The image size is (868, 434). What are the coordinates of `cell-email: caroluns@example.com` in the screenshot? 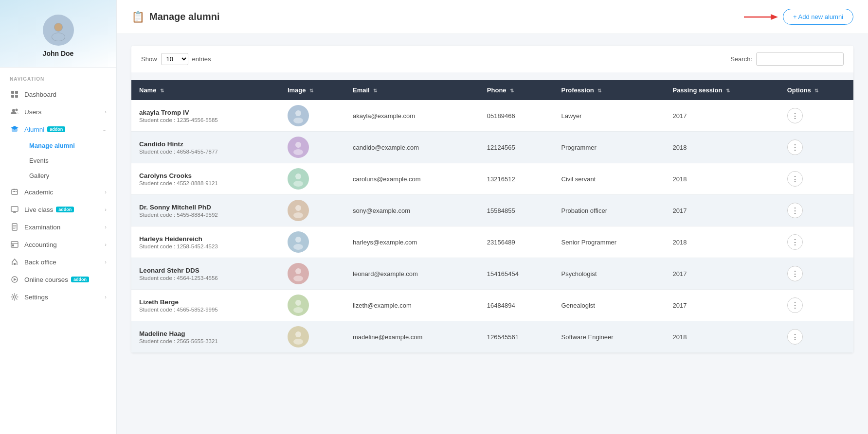 It's located at (412, 179).